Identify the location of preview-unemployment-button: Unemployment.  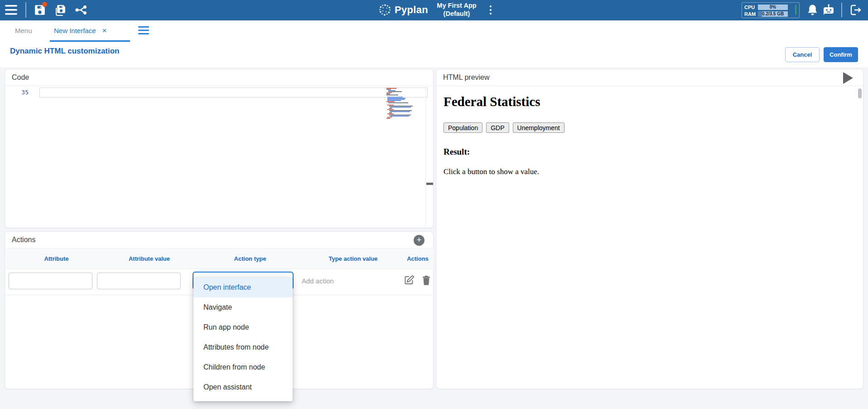
(539, 128).